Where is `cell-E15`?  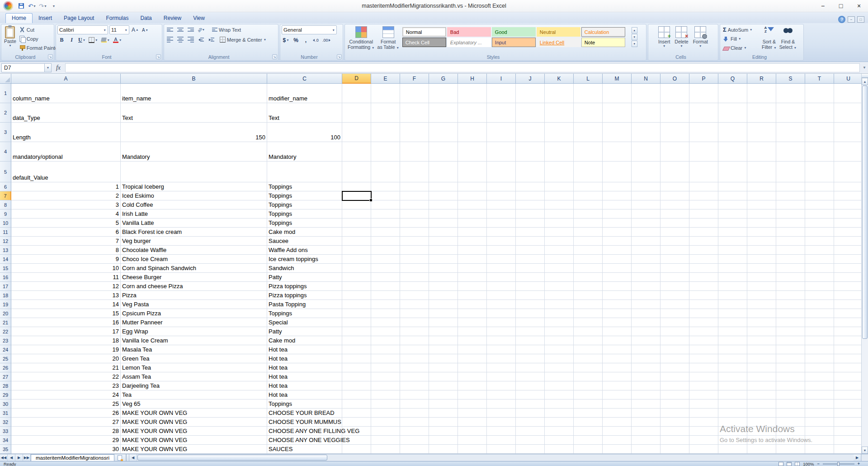 cell-E15 is located at coordinates (386, 268).